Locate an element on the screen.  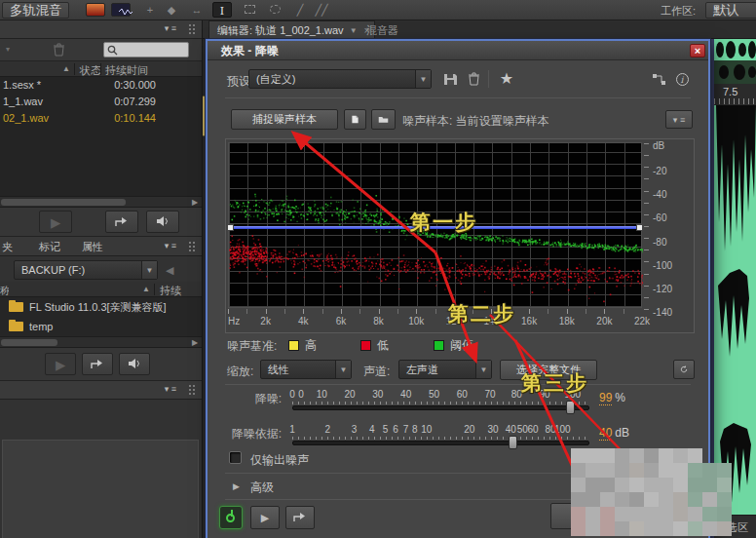
filter-dropdown-icon: ▾ is located at coordinates (8, 49).